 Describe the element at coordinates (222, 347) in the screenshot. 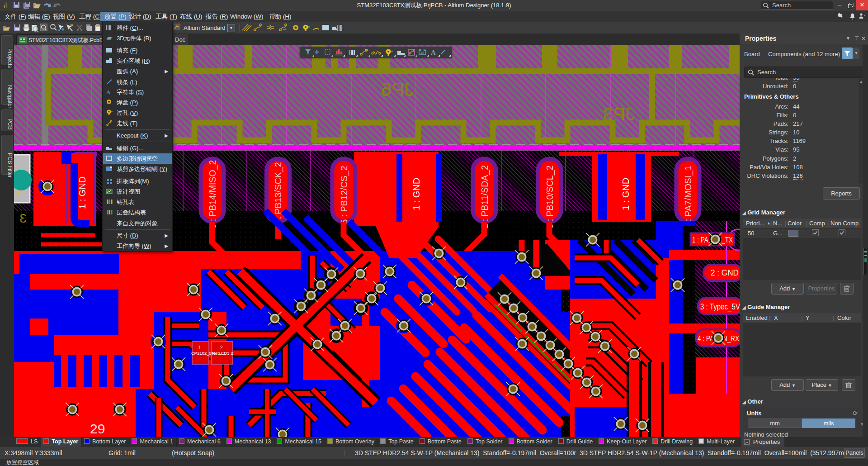

I see `svg-text: 2` at that location.